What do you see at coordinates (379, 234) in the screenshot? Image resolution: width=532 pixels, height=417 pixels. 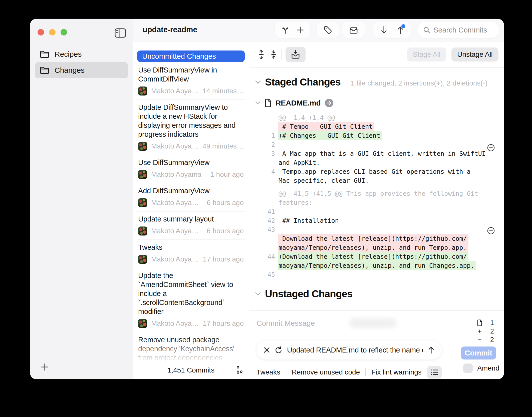 I see `diff-hunk: @@ -41,5 +41,5 @@ This app provides the …` at bounding box center [379, 234].